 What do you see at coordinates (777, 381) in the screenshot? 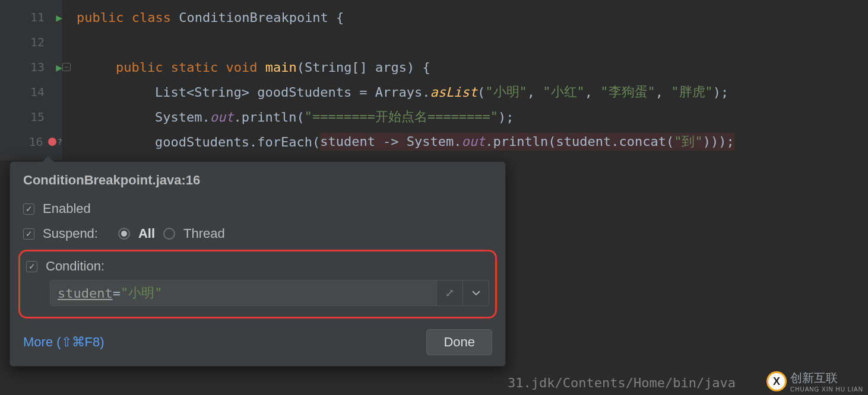
I see `watermark-logo-icon: X` at bounding box center [777, 381].